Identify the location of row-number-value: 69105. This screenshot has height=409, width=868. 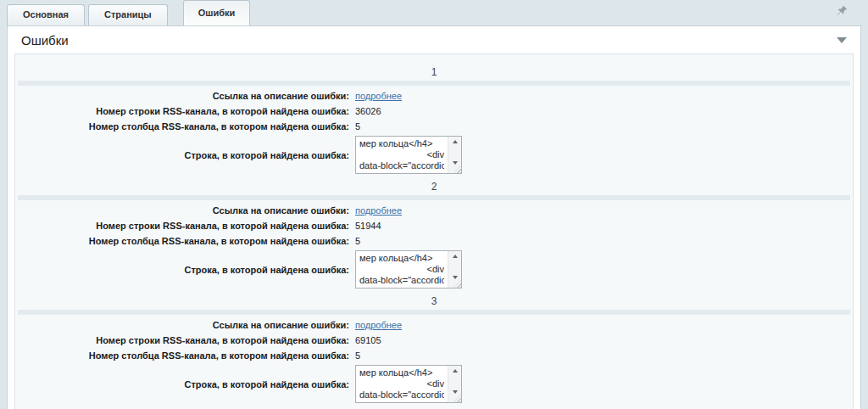
(368, 340).